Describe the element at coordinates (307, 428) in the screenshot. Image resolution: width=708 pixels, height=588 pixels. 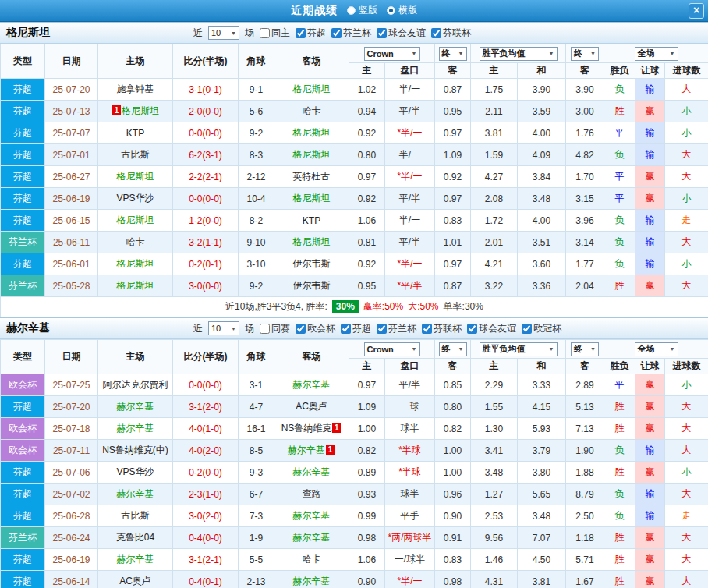
I see `away-team-link: NS鲁纳维克` at that location.